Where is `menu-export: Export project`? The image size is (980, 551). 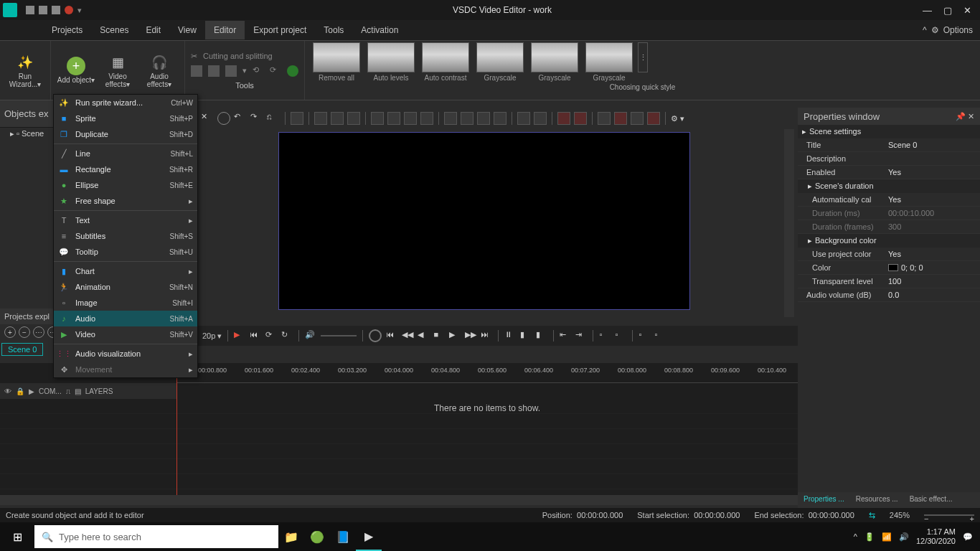
menu-export: Export project is located at coordinates (280, 30).